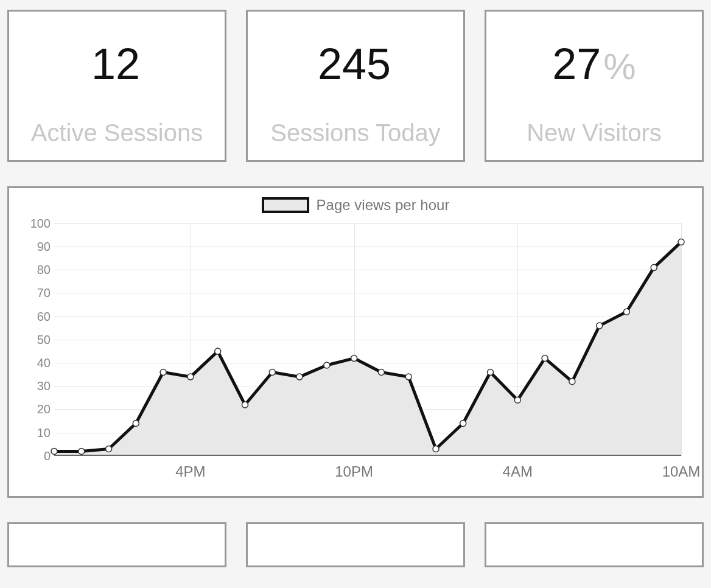 The image size is (711, 588). What do you see at coordinates (34, 340) in the screenshot?
I see `chart-y-tick: 50` at bounding box center [34, 340].